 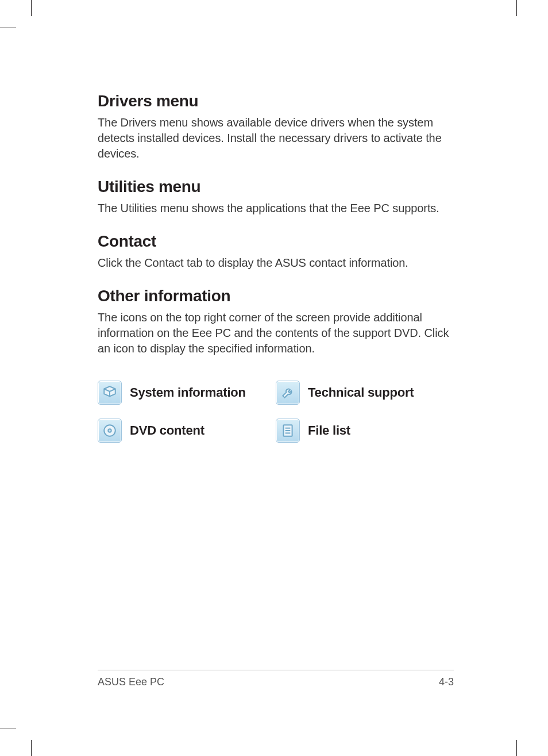 I want to click on icon-label: Technical support, so click(x=361, y=393).